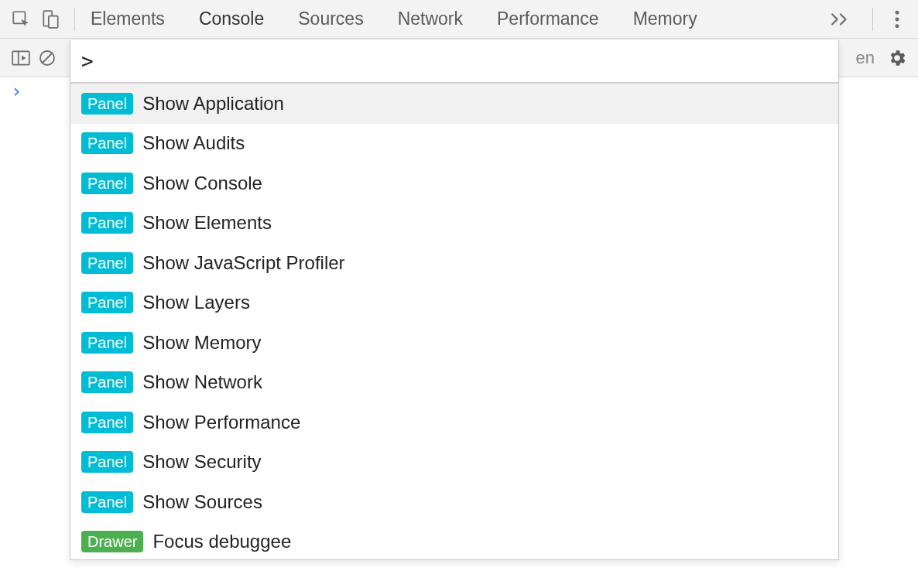 The image size is (918, 588). Describe the element at coordinates (331, 19) in the screenshot. I see `tab-sources: Sources` at that location.